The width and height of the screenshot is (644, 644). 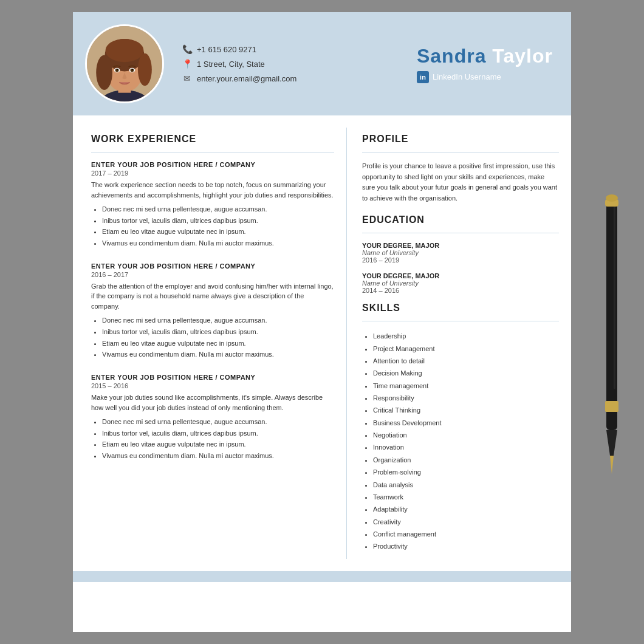 I want to click on resume-header: 📞 +1 615 620 9271 📍 1 Street, City, Stat…, so click(x=322, y=64).